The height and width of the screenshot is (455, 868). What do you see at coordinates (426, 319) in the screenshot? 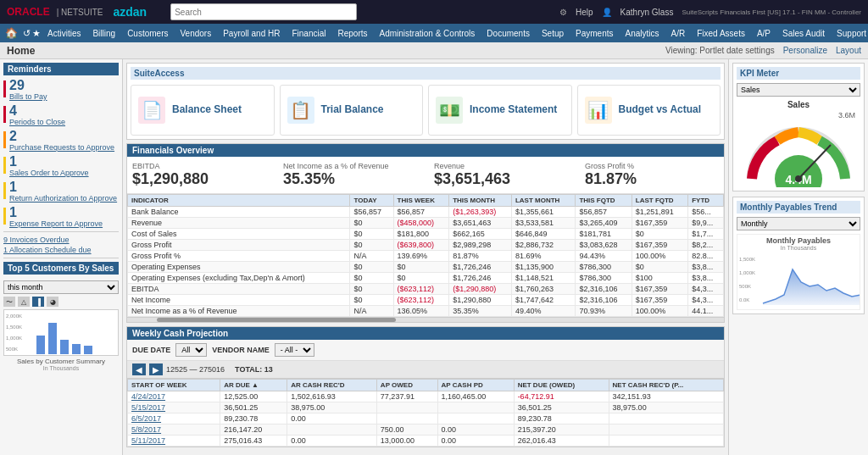
I see `fin-scrollbar` at bounding box center [426, 319].